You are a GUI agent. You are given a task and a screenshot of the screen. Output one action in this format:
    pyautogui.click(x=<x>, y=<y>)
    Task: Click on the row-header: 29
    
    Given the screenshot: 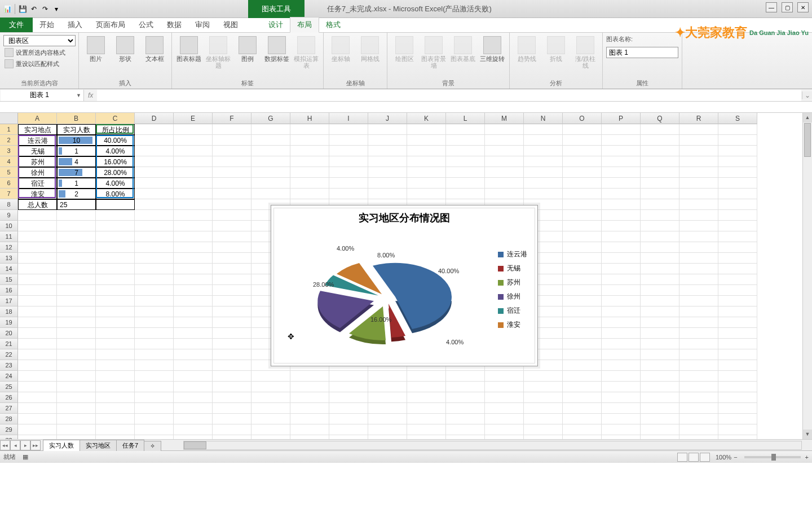 What is the action you would take?
    pyautogui.click(x=9, y=430)
    